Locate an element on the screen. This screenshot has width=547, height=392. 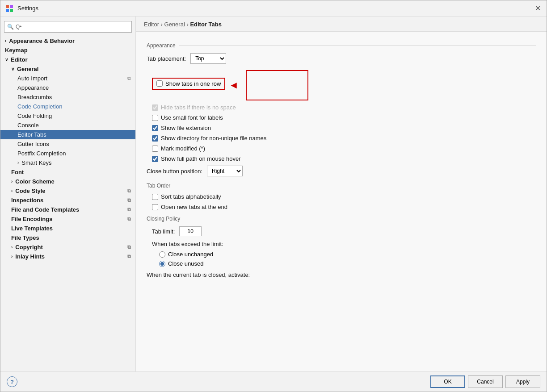
sidebar-item-label: Code Style is located at coordinates (30, 191).